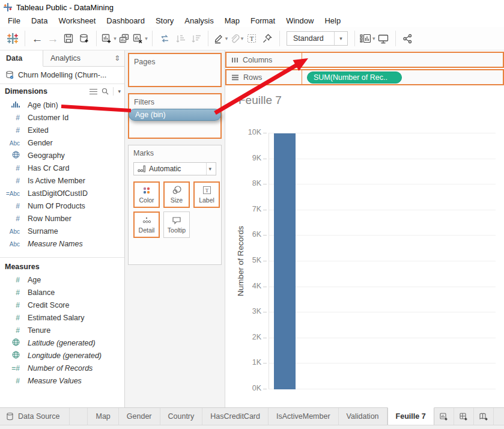  I want to click on save-button, so click(68, 38).